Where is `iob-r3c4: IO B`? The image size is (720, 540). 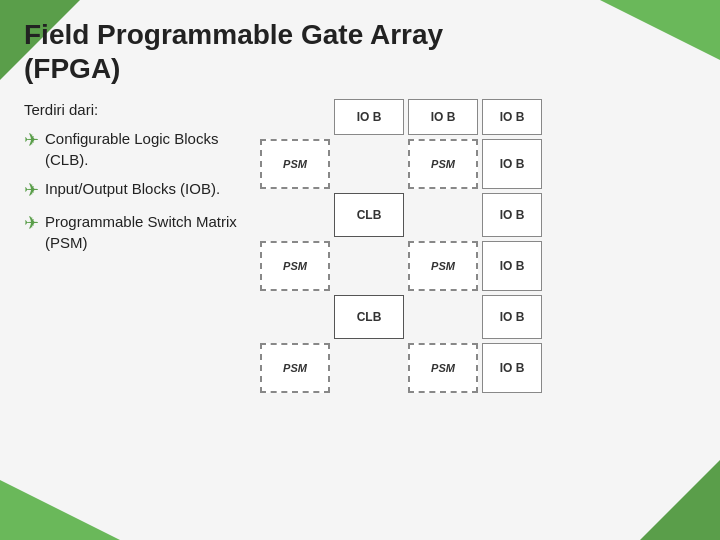
iob-r3c4: IO B is located at coordinates (512, 215).